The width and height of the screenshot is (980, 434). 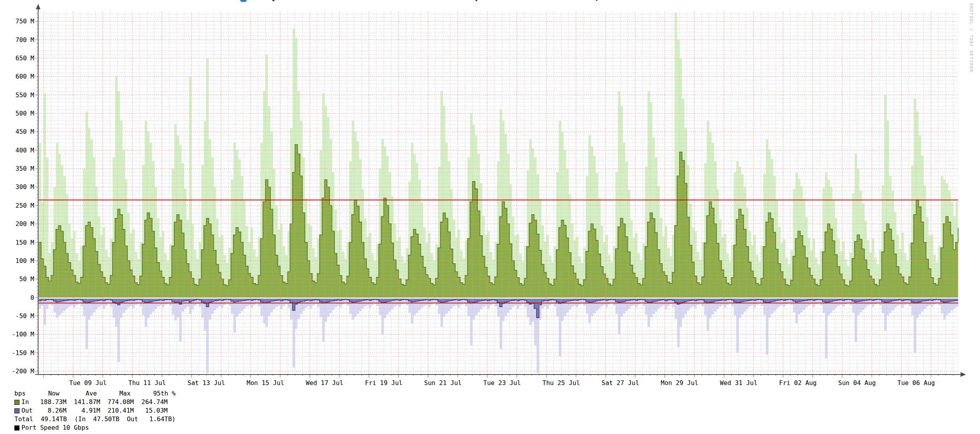 I want to click on x-axis-label: Sun 04 Aug, so click(x=857, y=383).